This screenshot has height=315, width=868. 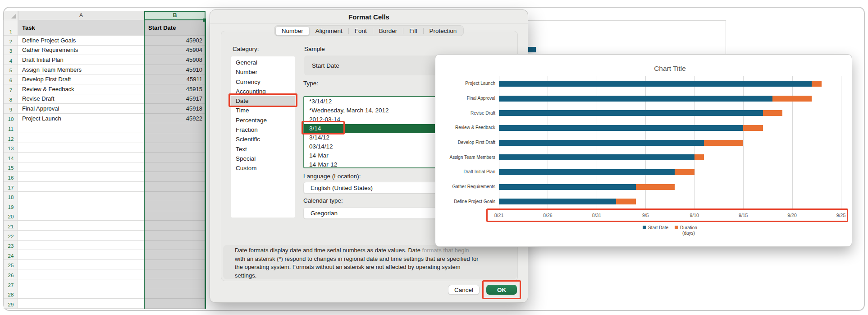 I want to click on row-number: 23, so click(x=11, y=246).